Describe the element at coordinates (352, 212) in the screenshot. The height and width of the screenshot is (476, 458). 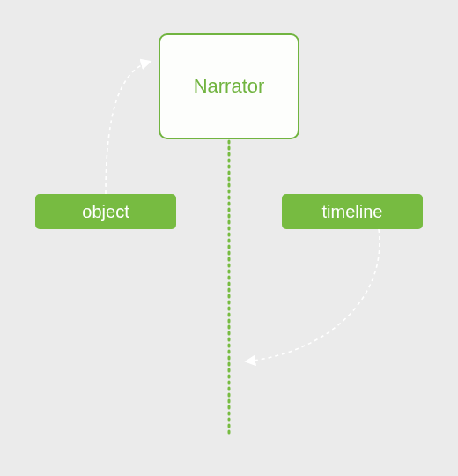
I see `timeline-chip: timeline` at that location.